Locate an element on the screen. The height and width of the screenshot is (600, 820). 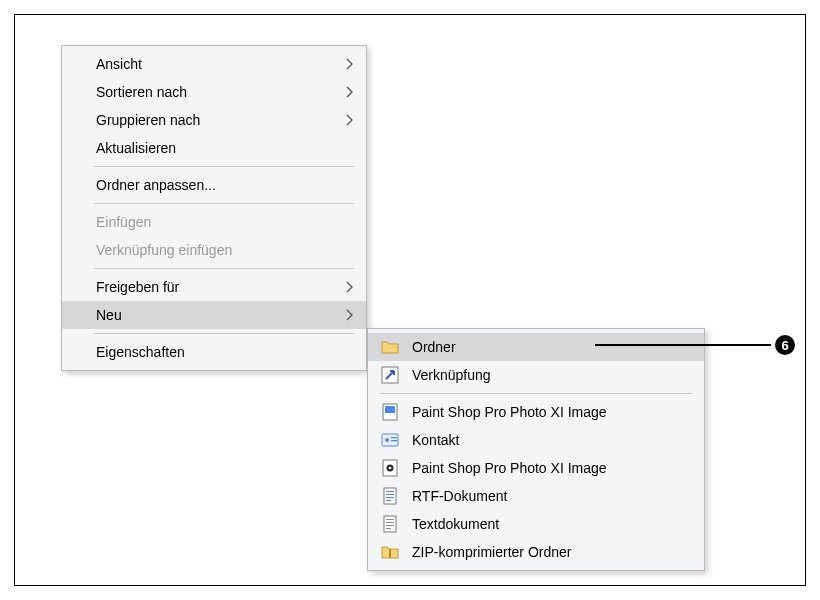
menu-item-label: Sortieren nach is located at coordinates (142, 92).